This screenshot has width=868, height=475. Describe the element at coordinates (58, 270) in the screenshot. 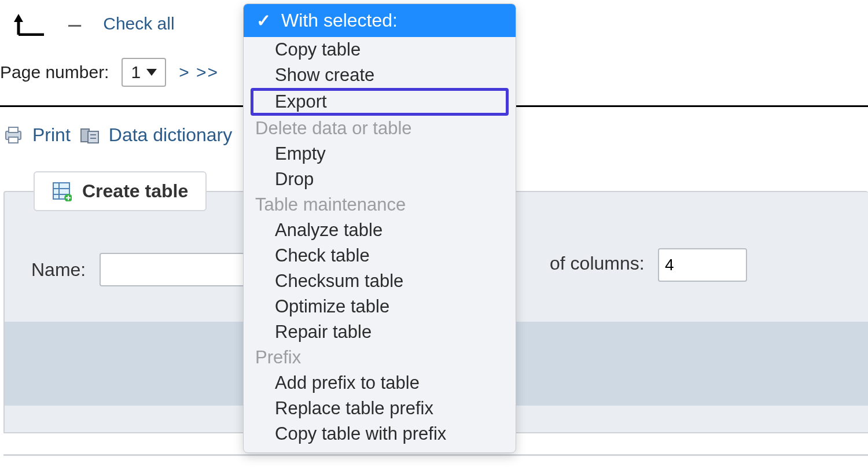

I see `name-label: Name:` at that location.